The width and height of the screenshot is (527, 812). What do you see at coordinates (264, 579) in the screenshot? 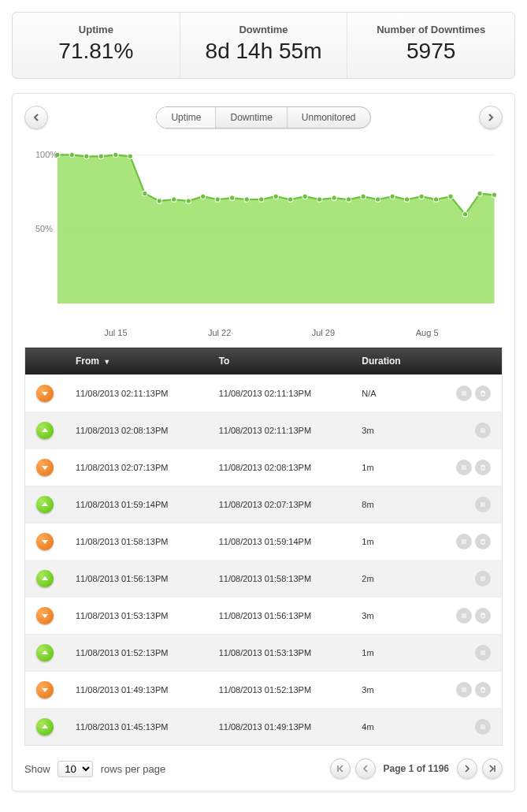
I see `table-row: 11/08/2013 01:56:13PM 11/08/2013 01:58:1…` at bounding box center [264, 579].